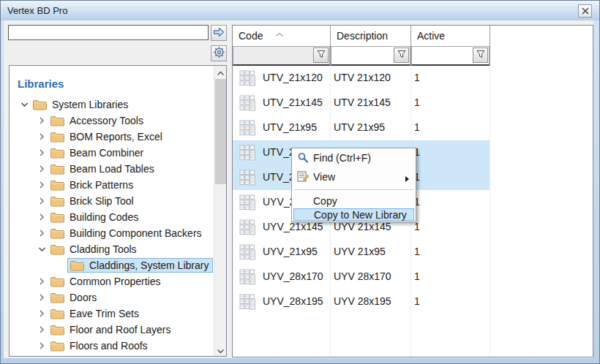 The height and width of the screenshot is (364, 600). Describe the element at coordinates (250, 36) in the screenshot. I see `column-header-label: Code` at that location.